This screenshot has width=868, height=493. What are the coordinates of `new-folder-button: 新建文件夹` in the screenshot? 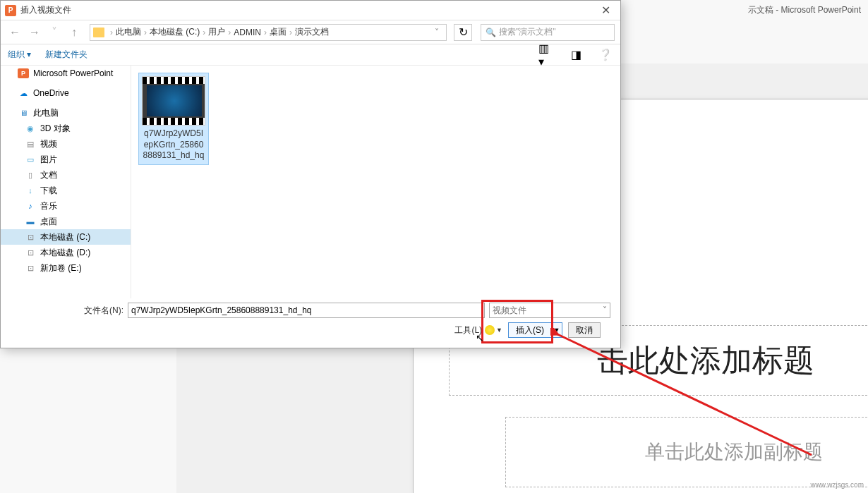 It's located at (66, 55).